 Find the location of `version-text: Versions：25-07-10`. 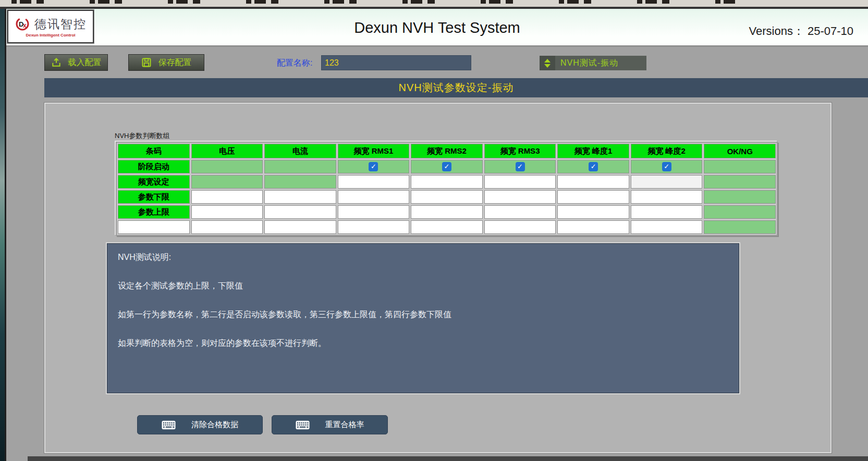

version-text: Versions：25-07-10 is located at coordinates (800, 31).